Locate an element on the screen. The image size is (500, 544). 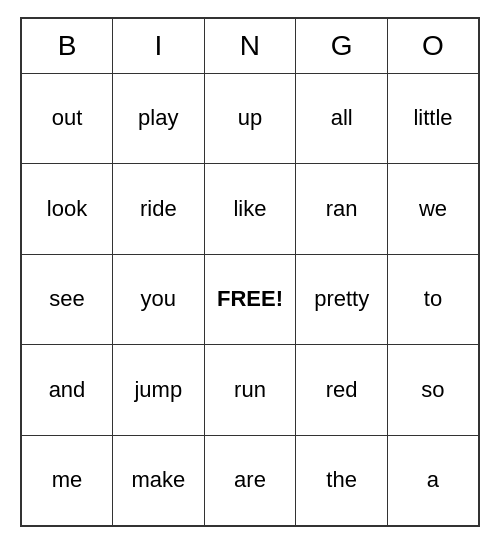
table-cell: play is located at coordinates (158, 118).